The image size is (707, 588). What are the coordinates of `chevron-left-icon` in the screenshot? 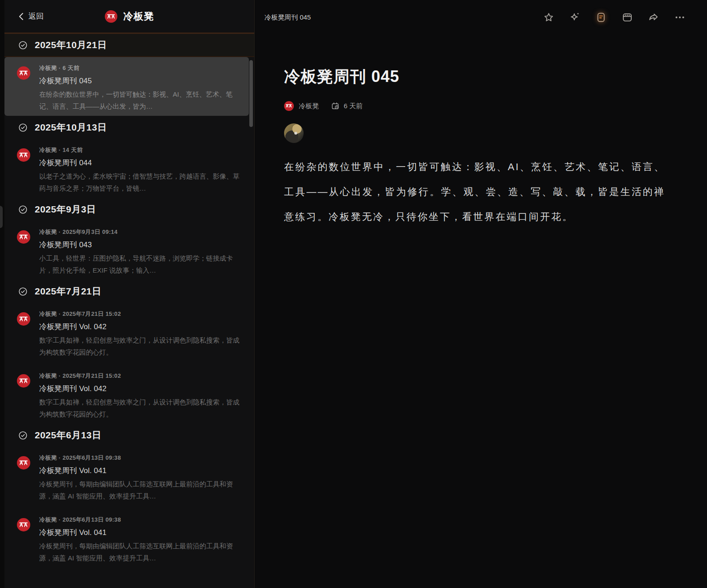 It's located at (21, 16).